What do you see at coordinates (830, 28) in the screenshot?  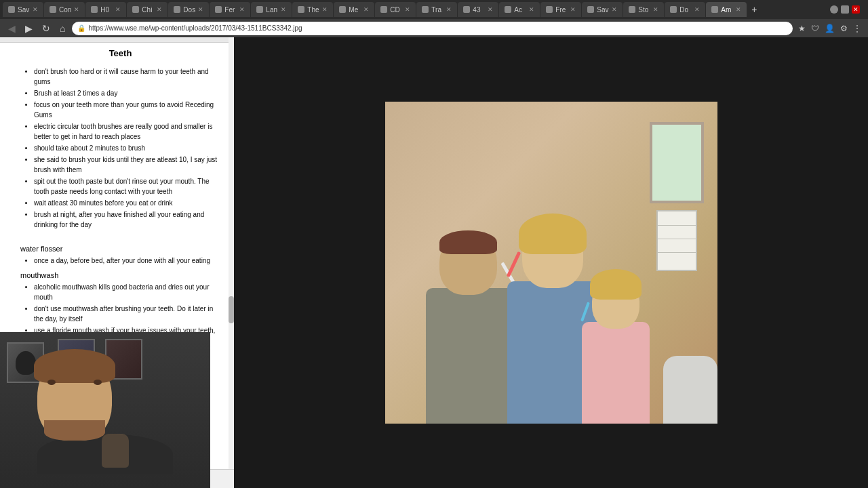 I see `profile-icon: 👤` at bounding box center [830, 28].